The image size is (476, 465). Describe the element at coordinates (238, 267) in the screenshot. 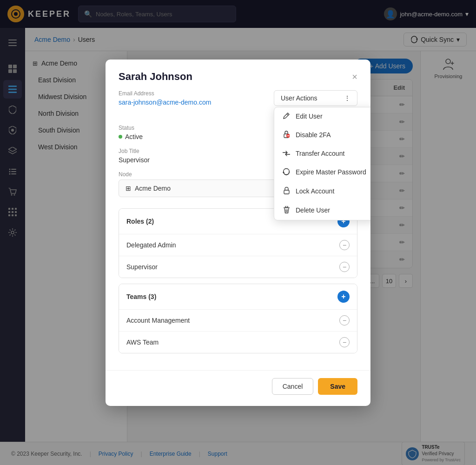

I see `roles-item-supervisor: Supervisor −` at that location.